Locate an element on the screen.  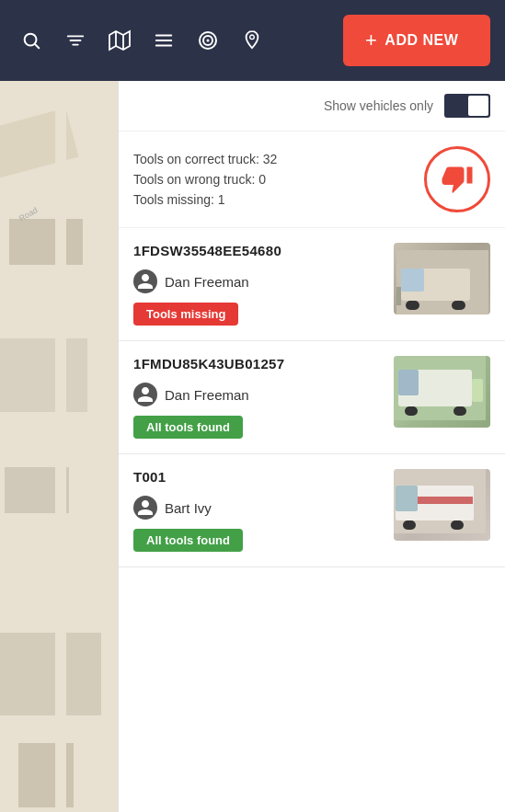
vehicle-card-2-inner: 1FMDU85K43UB01257 Dan Freeman All tools … is located at coordinates (312, 397).